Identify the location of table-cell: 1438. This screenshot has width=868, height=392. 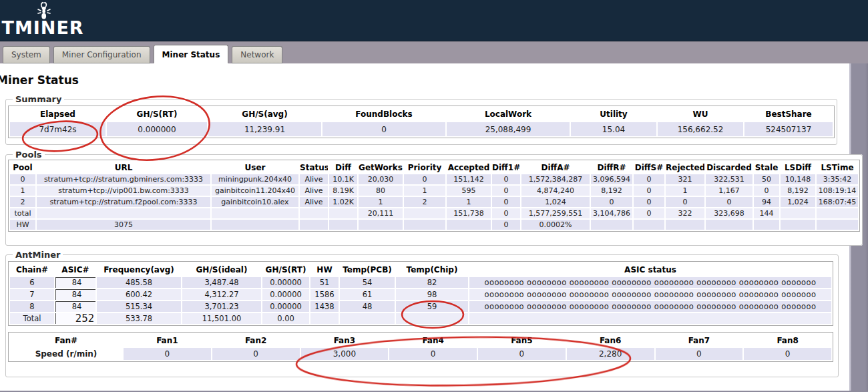
(324, 307).